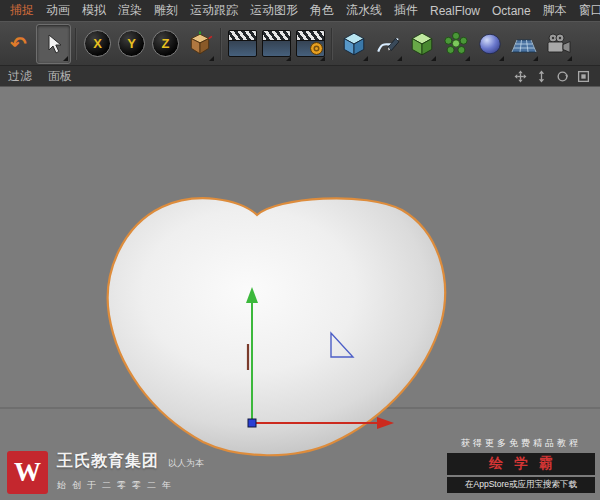  Describe the element at coordinates (555, 10) in the screenshot. I see `menu-item-script: 脚本` at that location.